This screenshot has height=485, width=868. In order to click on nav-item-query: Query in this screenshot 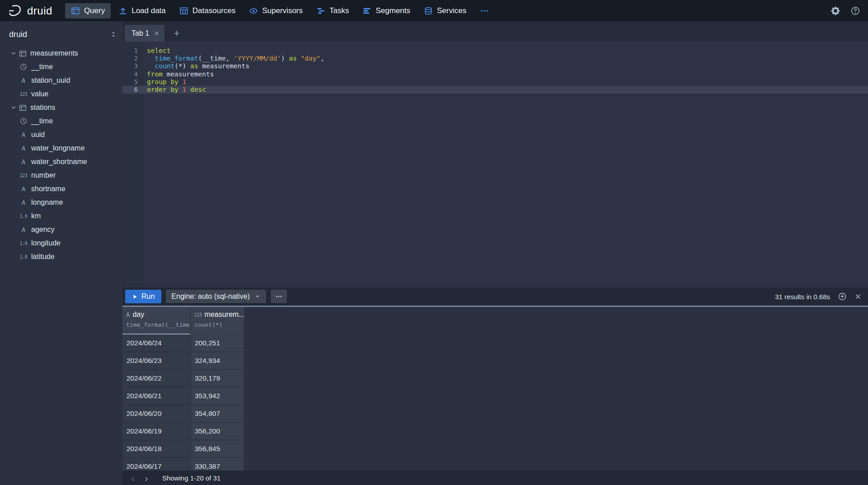, I will do `click(88, 11)`.